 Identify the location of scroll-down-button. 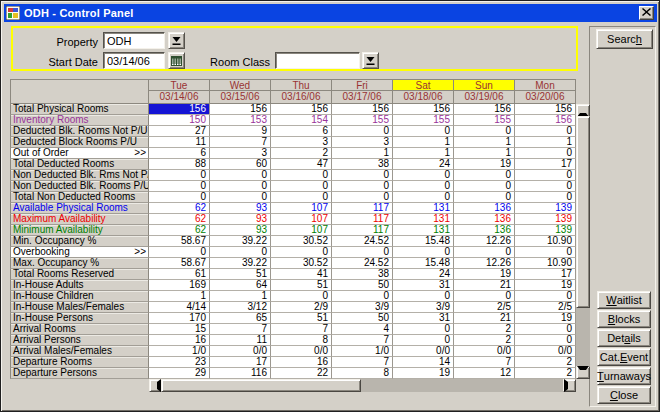
(583, 372).